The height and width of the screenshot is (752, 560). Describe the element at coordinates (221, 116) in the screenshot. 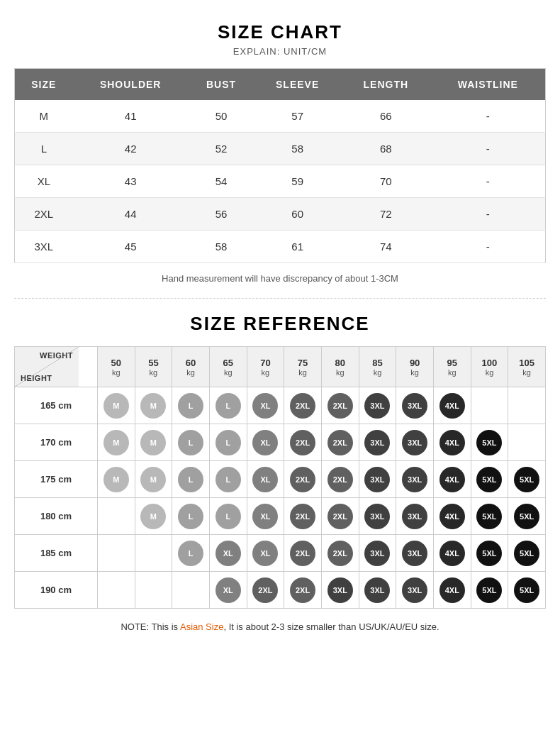

I see `table-cell-bust: 50` at that location.